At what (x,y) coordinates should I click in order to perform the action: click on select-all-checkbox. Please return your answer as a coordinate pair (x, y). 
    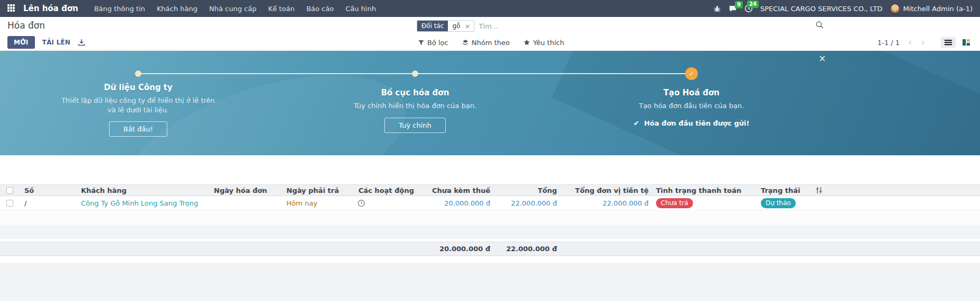
    Looking at the image, I should click on (10, 191).